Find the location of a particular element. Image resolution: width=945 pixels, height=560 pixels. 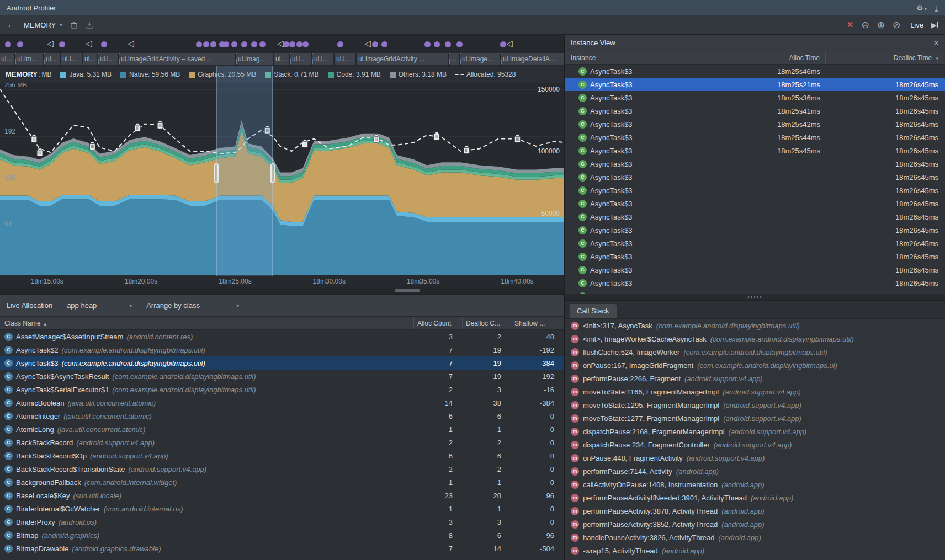

call-stack-frame: mmoveToState:1277, FragmentManagerImpl (… is located at coordinates (755, 418).